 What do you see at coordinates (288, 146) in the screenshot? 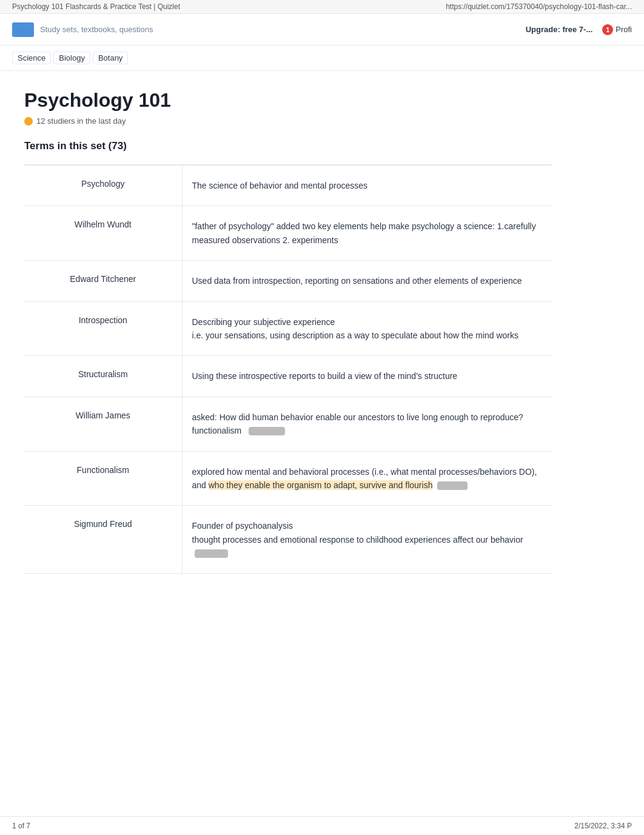
I see `terms-heading: Terms in this set (73)` at bounding box center [288, 146].